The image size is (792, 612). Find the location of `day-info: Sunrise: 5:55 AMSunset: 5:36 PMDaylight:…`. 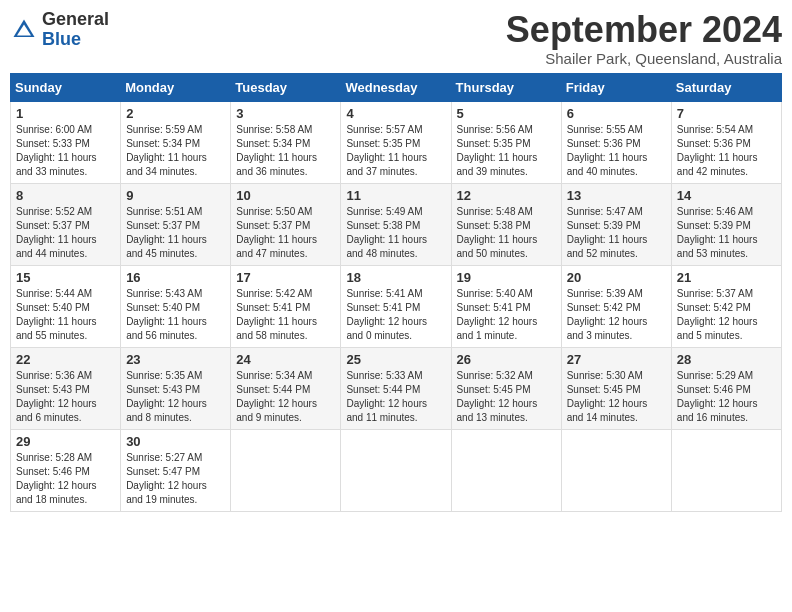

day-info: Sunrise: 5:55 AMSunset: 5:36 PMDaylight:… is located at coordinates (616, 151).